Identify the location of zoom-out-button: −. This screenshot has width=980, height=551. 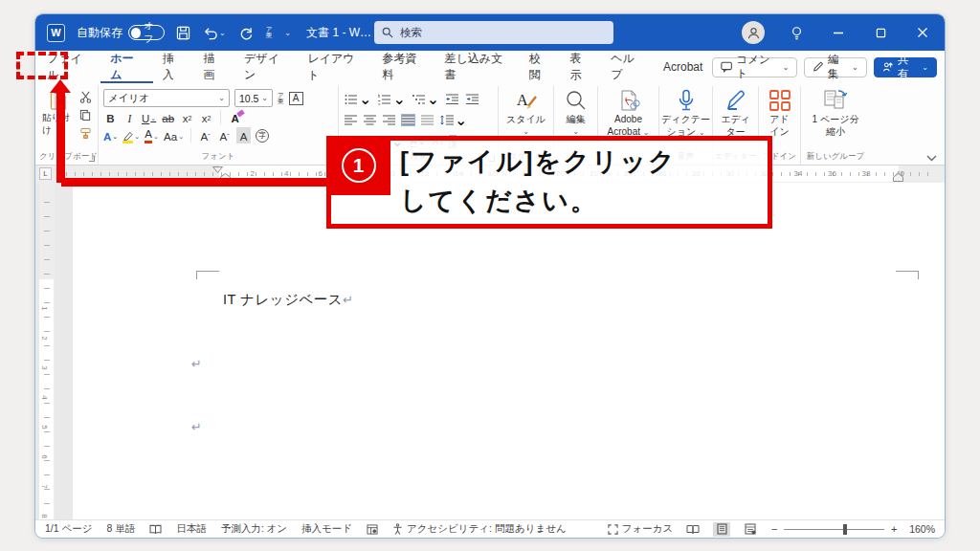
(774, 529).